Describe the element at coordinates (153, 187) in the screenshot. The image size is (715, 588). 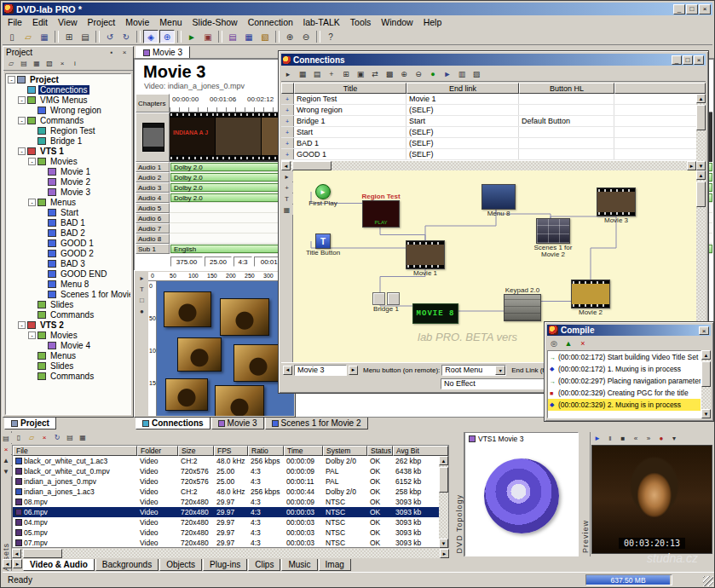
I see `track-label: Audio 3` at that location.